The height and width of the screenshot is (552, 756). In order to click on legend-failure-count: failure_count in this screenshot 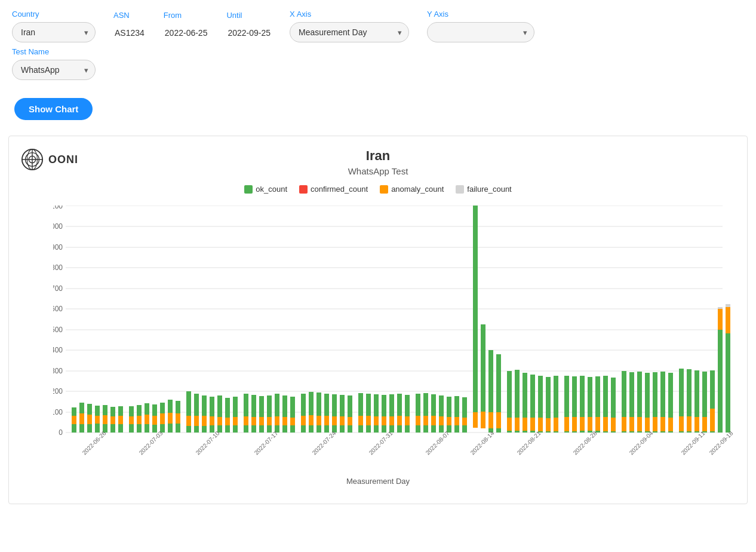, I will do `click(484, 189)`.